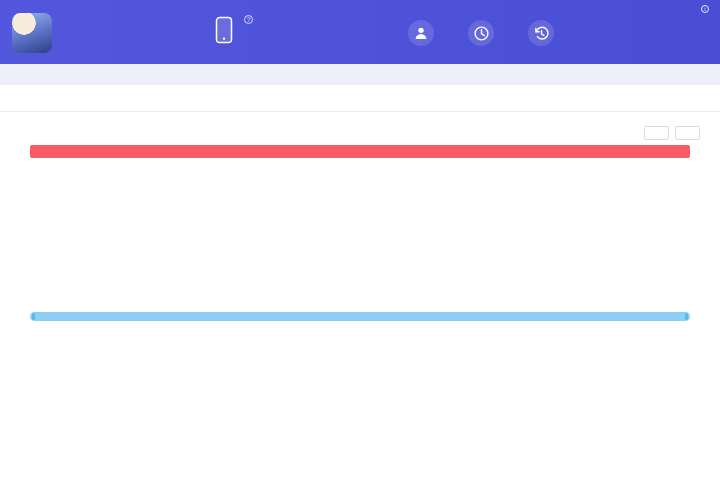  I want to click on duration-block, so click(485, 32).